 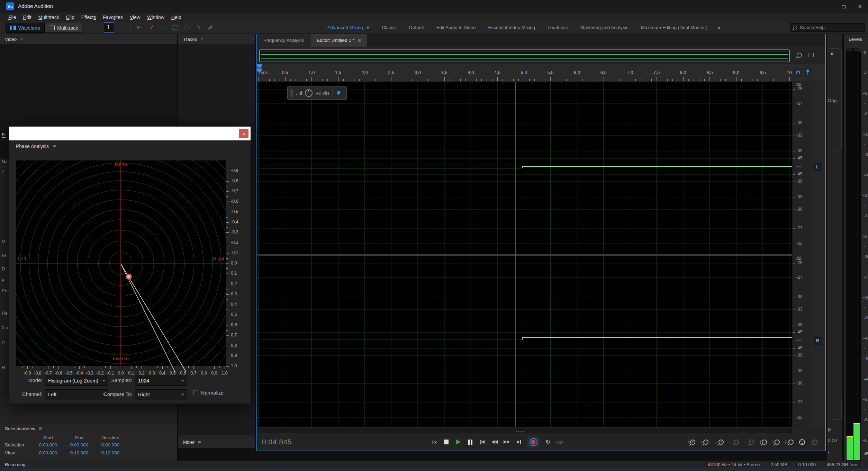 What do you see at coordinates (210, 27) in the screenshot?
I see `spot-healing-brush-tool-icon` at bounding box center [210, 27].